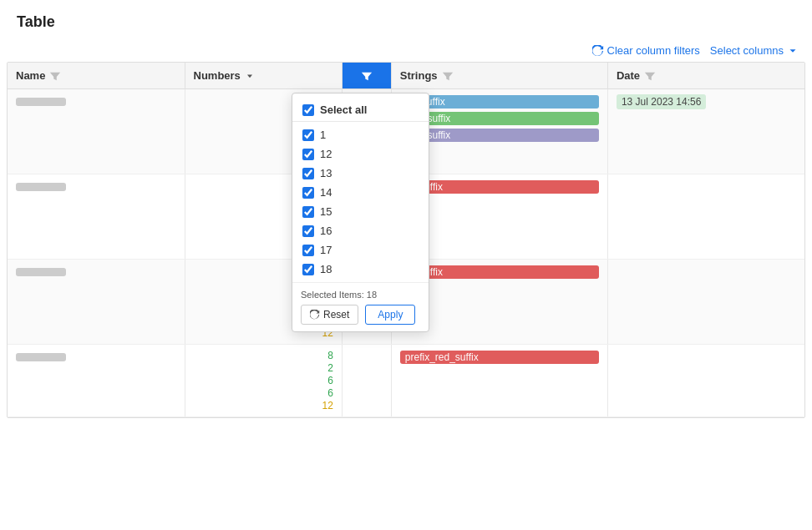  What do you see at coordinates (366, 76) in the screenshot?
I see `col-header-active-filter` at bounding box center [366, 76].